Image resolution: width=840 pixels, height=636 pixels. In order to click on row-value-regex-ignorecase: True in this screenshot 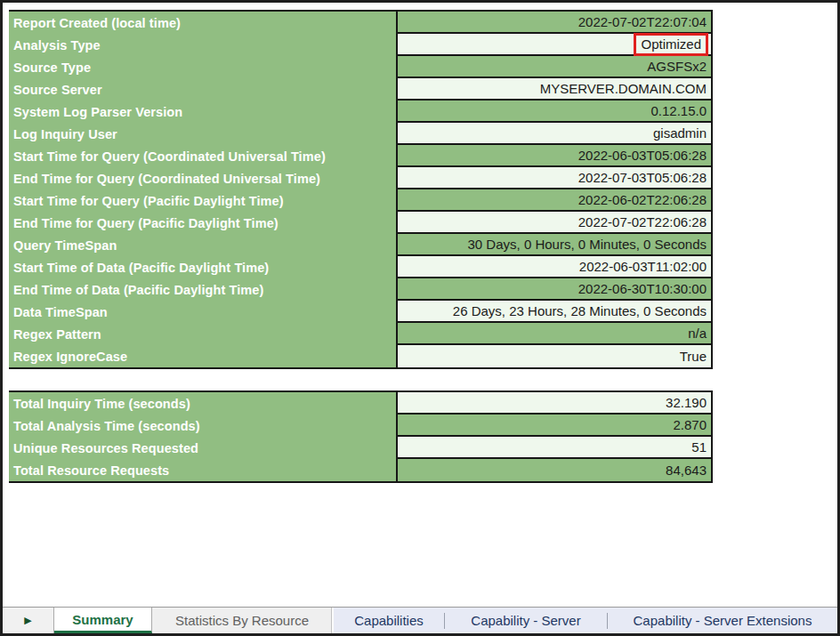, I will do `click(554, 356)`.